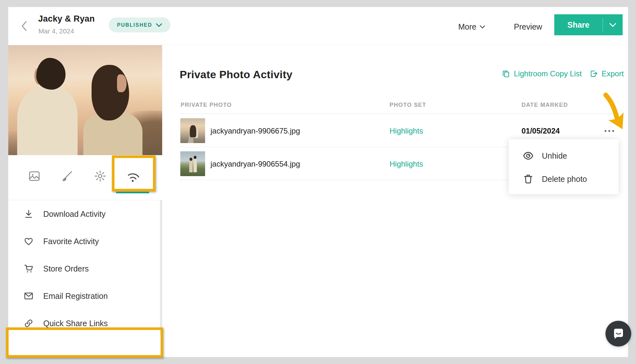 Image resolution: width=636 pixels, height=364 pixels. I want to click on tab-design, so click(67, 176).